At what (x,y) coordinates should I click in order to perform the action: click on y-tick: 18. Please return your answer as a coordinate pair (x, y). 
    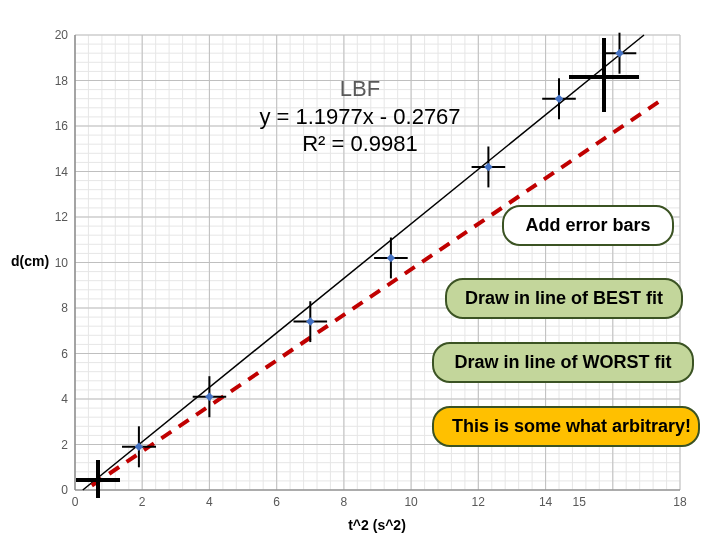
    Looking at the image, I should click on (62, 81).